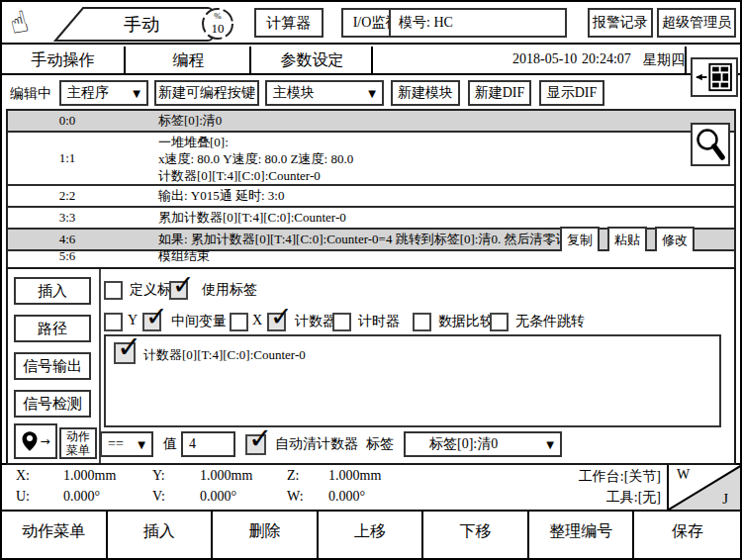 Image resolution: width=742 pixels, height=560 pixels. Describe the element at coordinates (379, 322) in the screenshot. I see `timer-text: 计时器` at that location.